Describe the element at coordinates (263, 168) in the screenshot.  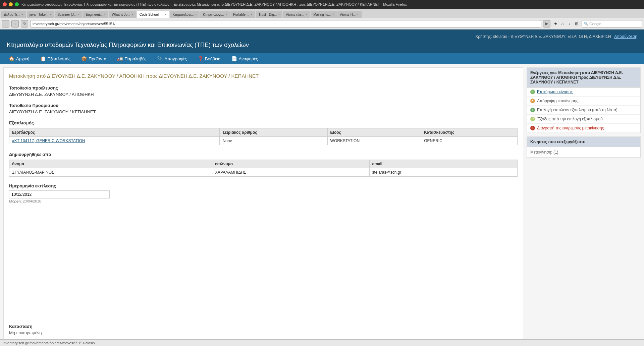
I see `creator-table: όνομα επώνυμο email ΣΤΥΛΙΑΝΟΣ-ΜΑΡΙΝΟΣ ΧΑ…` at that location.